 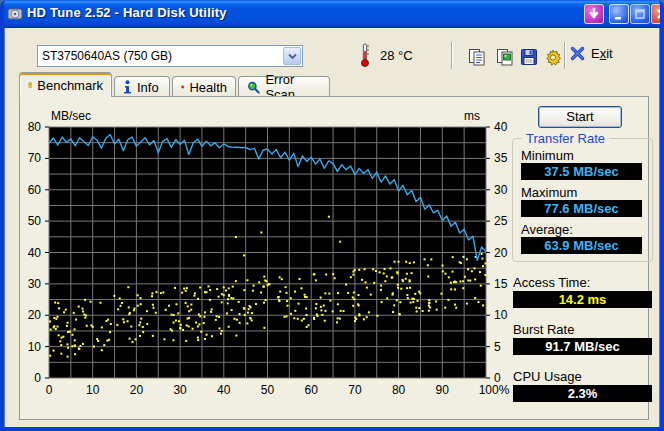 I want to click on chevron-down-icon, so click(x=292, y=56).